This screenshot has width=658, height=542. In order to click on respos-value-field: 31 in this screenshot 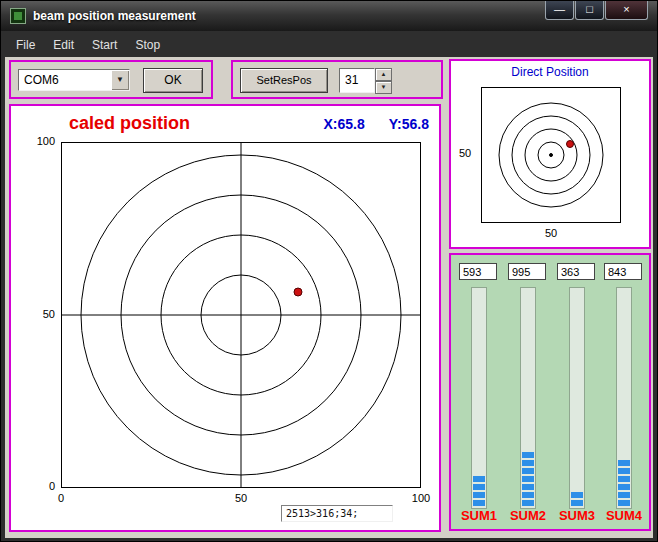, I will do `click(357, 80)`.